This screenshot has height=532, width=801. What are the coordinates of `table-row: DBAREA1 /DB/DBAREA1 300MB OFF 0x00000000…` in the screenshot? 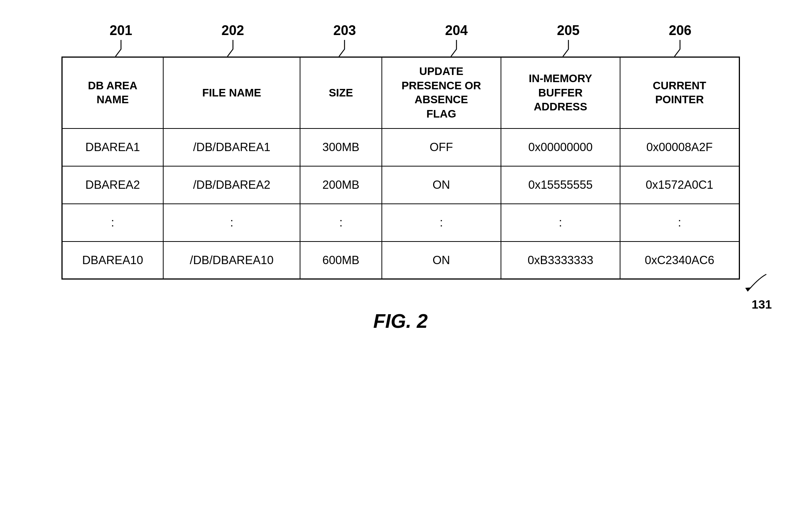 It's located at (400, 147).